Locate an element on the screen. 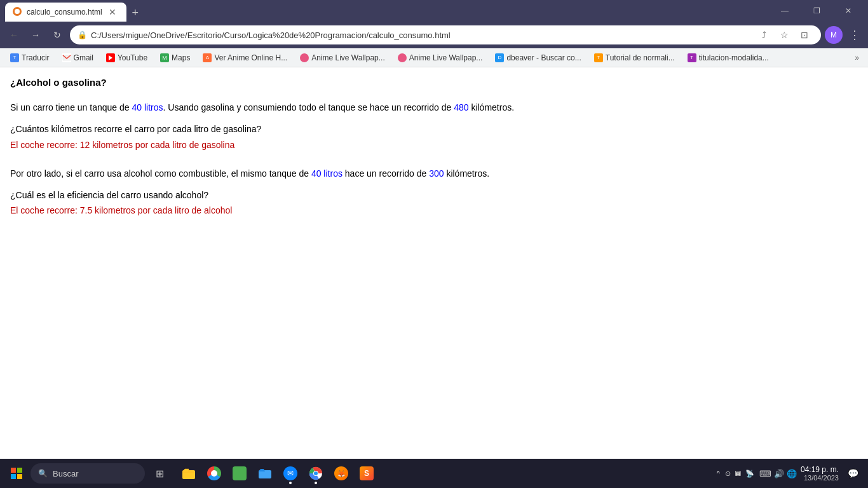  bookmark-titulacion: T titulacion-modalida... is located at coordinates (728, 58).